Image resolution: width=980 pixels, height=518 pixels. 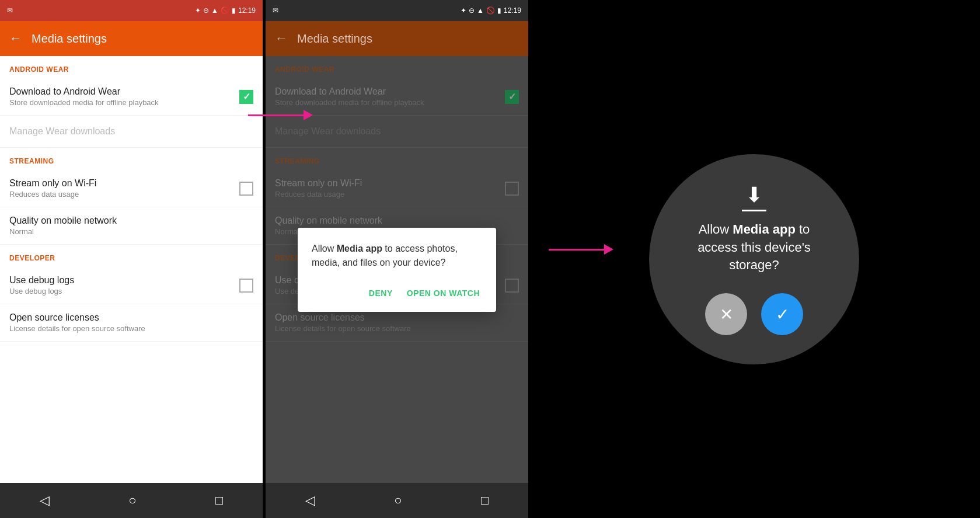 I want to click on battery-icon-2: ▮, so click(x=500, y=11).